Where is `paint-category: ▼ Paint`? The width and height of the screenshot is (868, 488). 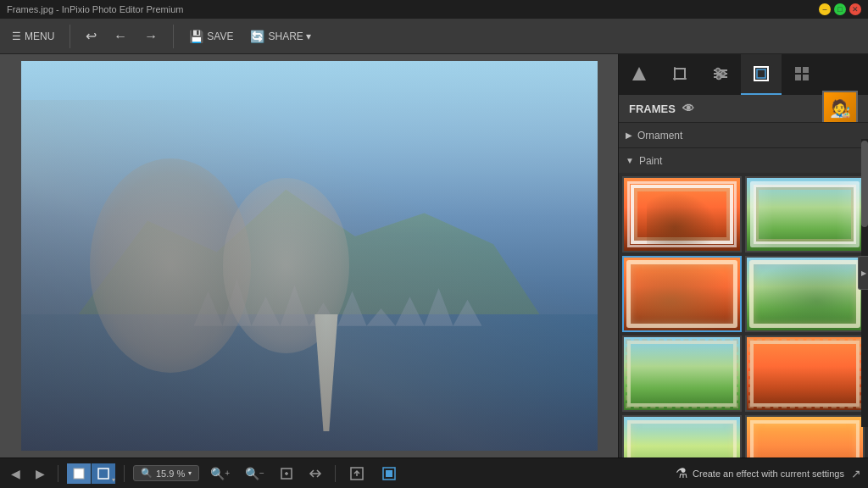 paint-category: ▼ Paint is located at coordinates (743, 160).